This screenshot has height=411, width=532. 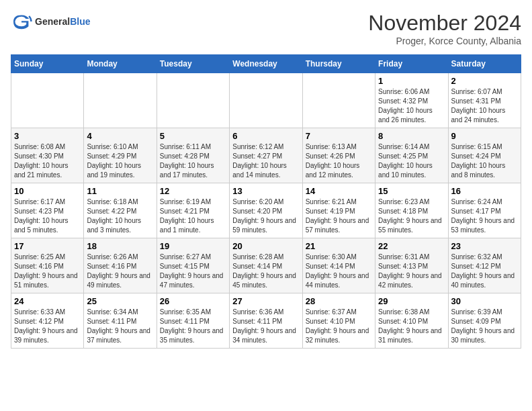 What do you see at coordinates (484, 266) in the screenshot?
I see `calendar-cell: 23Sunrise: 6:32 AMSunset: 4:12 PMDayligh…` at bounding box center [484, 266].